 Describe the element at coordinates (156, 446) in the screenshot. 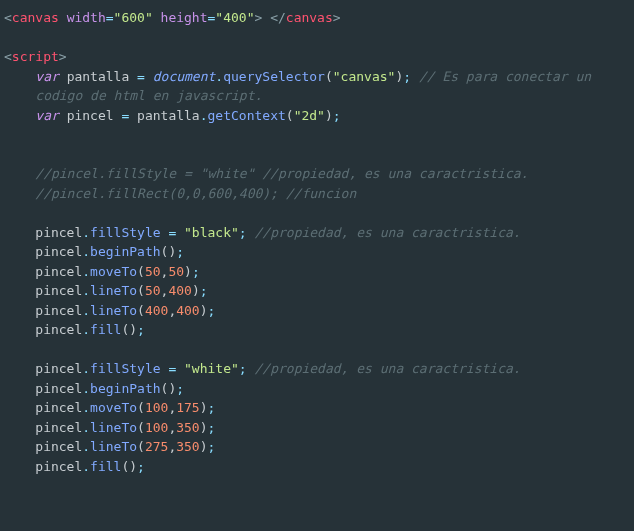

I see `num: 275` at that location.